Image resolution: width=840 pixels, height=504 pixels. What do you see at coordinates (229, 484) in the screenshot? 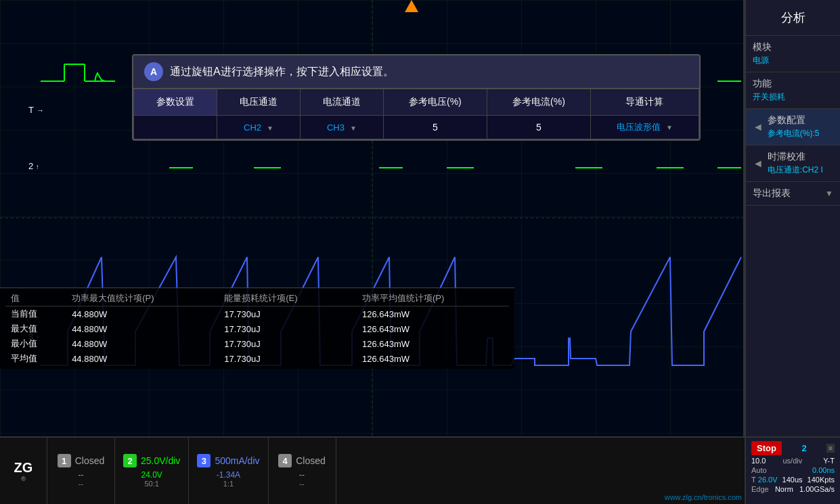
I see `ch3-ratio: 1:1` at bounding box center [229, 484].